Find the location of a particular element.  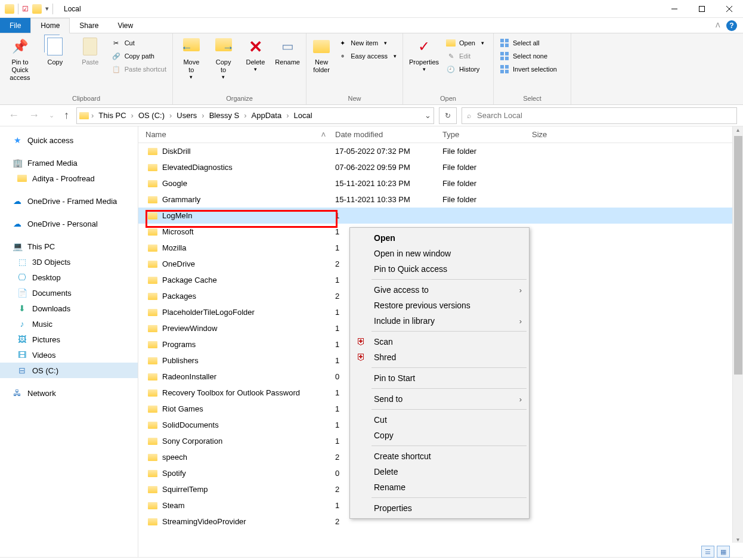

crumb-users: Users is located at coordinates (187, 116).